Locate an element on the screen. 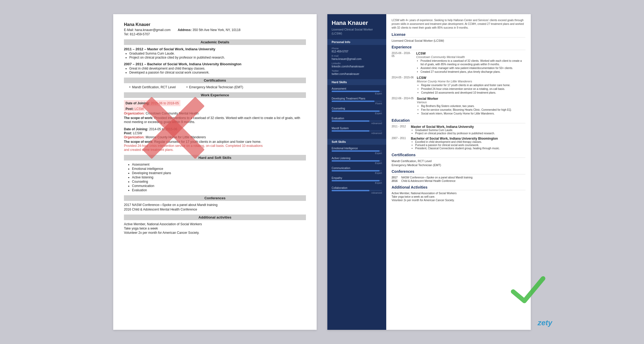  hard-skill-2-level: Expert is located at coordinates (357, 113).